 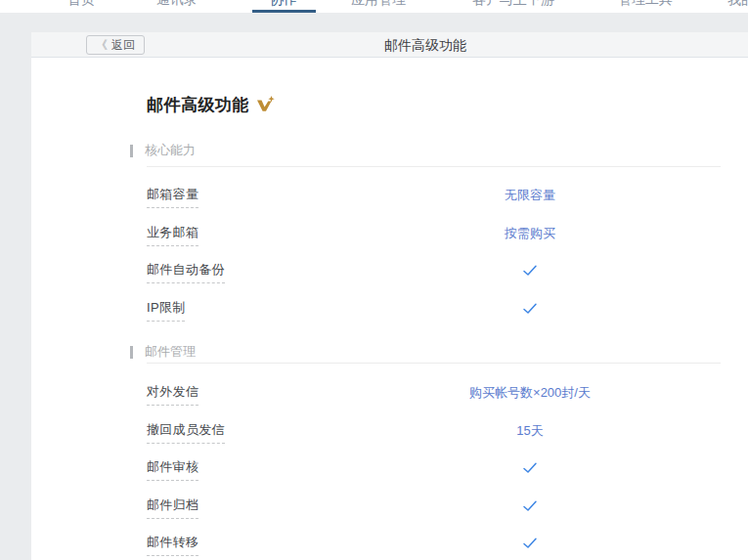 What do you see at coordinates (378, 4) in the screenshot?
I see `nav-tab-4: 应用管理` at bounding box center [378, 4].